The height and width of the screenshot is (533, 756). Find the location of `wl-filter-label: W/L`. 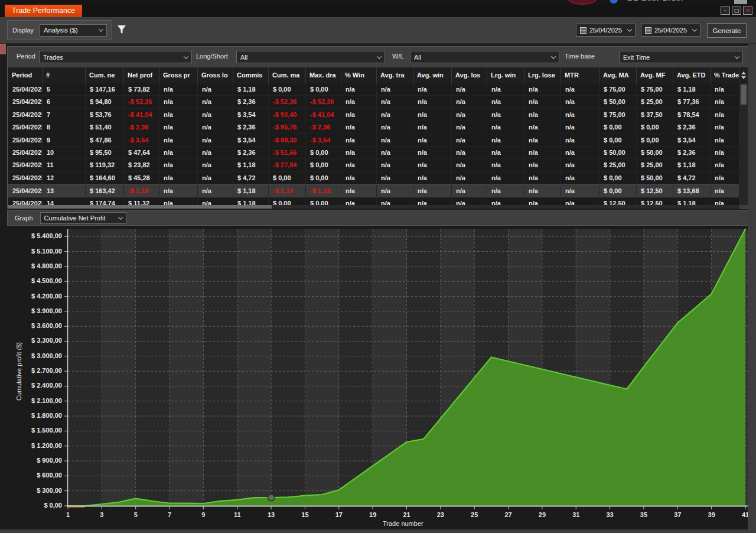

wl-filter-label: W/L is located at coordinates (398, 56).